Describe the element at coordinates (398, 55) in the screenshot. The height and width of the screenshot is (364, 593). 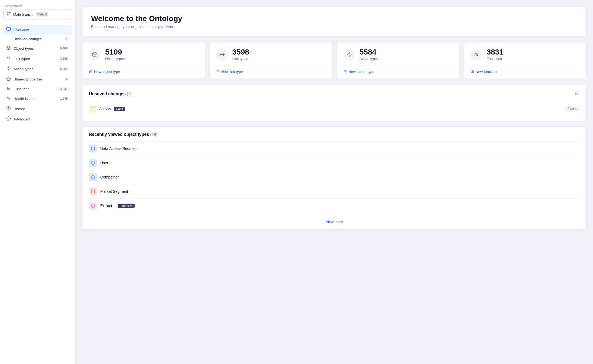
I see `stat-top-action-types: 5584 Action types` at that location.